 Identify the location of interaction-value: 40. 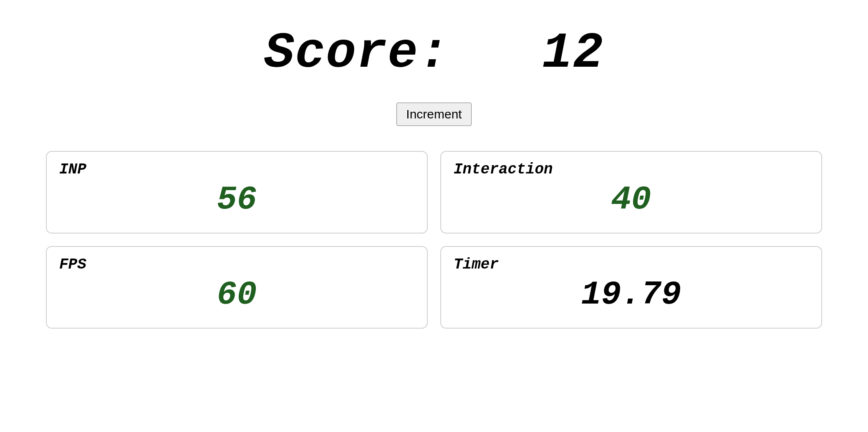
(631, 199).